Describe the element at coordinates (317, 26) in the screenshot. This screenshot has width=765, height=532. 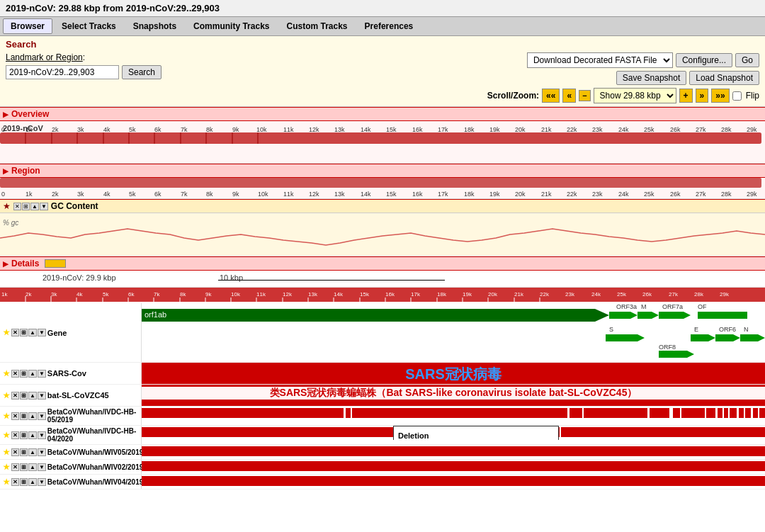
I see `nav-custom-tracks: Custom Tracks` at that location.